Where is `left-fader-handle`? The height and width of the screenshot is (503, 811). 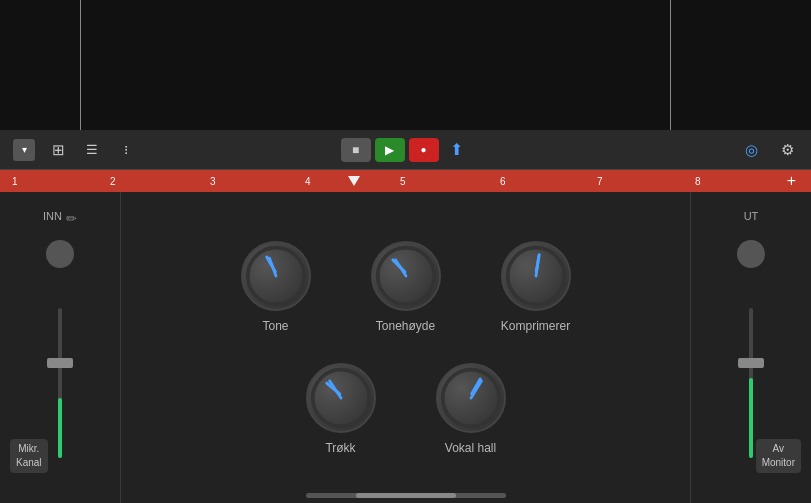 left-fader-handle is located at coordinates (60, 363).